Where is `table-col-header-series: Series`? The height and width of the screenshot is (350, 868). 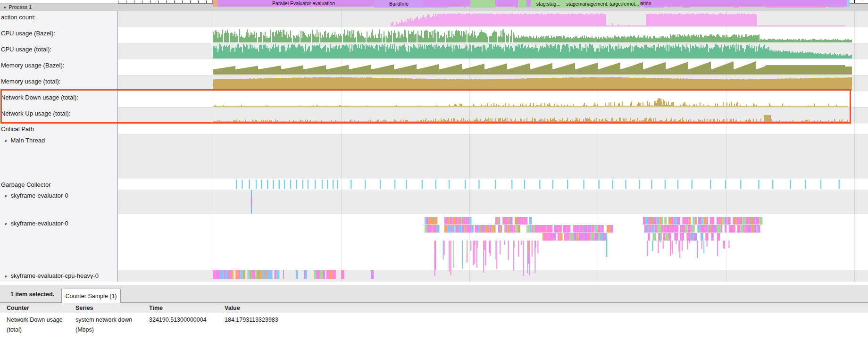
table-col-header-series: Series is located at coordinates (84, 308).